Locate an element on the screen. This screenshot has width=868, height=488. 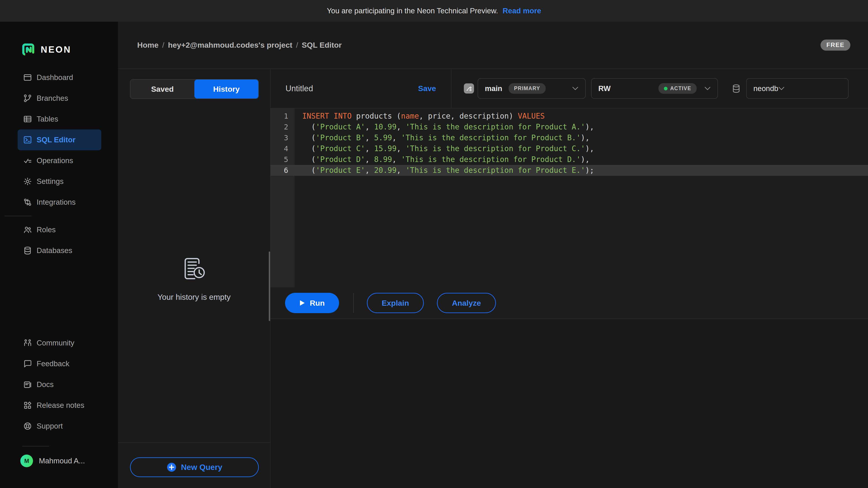
code-line: 5 ('Product D', 8.99, 'This is the descr… is located at coordinates (569, 160).